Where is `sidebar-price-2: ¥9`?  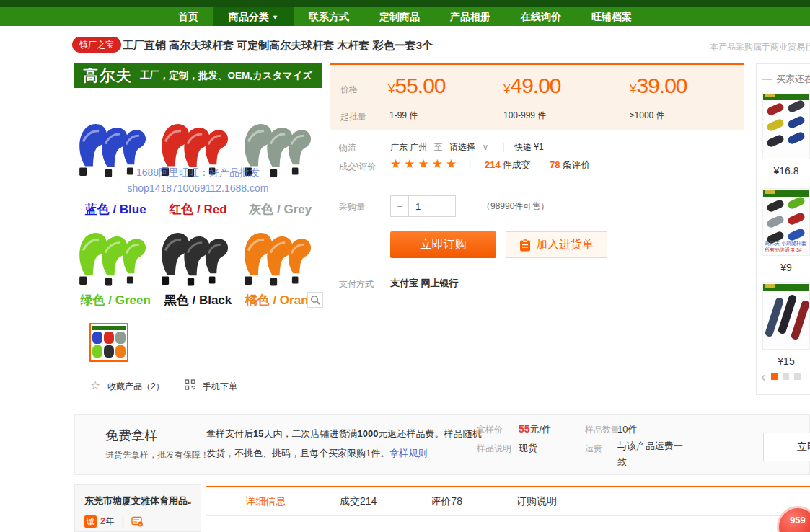 sidebar-price-2: ¥9 is located at coordinates (786, 267).